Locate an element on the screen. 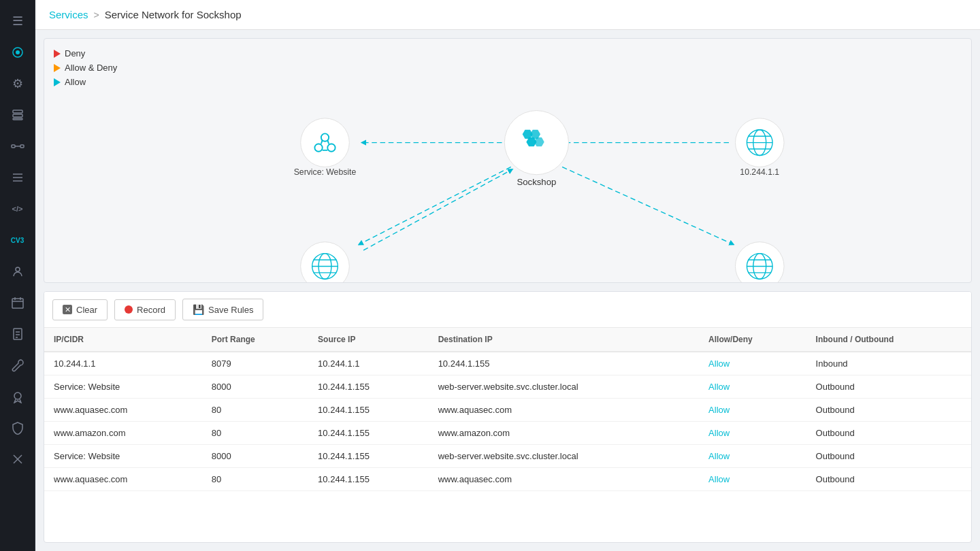 The height and width of the screenshot is (551, 980). menu-icon: ☰ is located at coordinates (18, 21).